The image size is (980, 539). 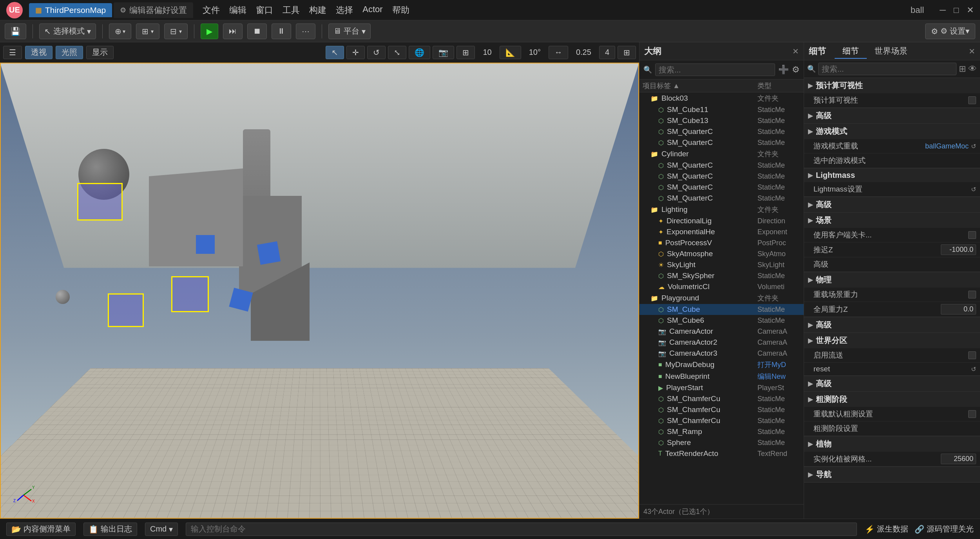 I want to click on output-log-button: 📋 输出日志, so click(x=110, y=529).